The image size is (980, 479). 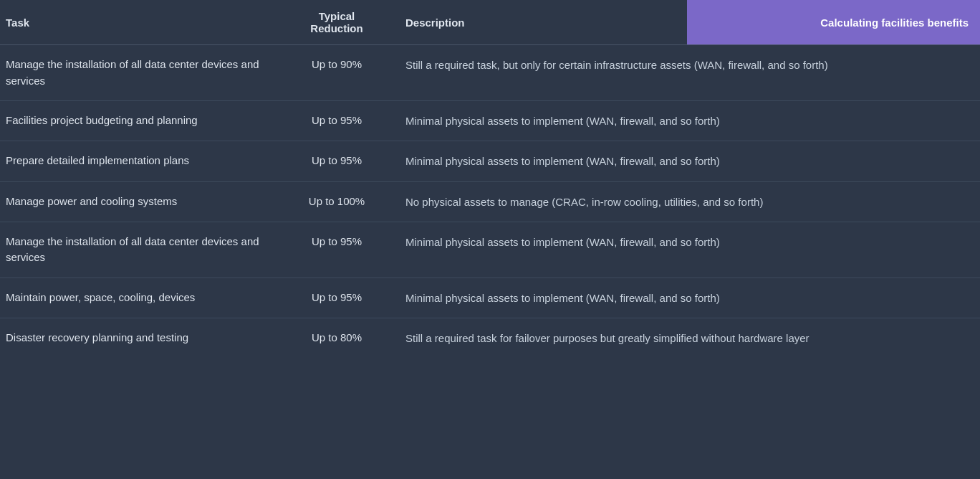 What do you see at coordinates (140, 298) in the screenshot?
I see `task-cell: Maintain power, space, cooling, devices` at bounding box center [140, 298].